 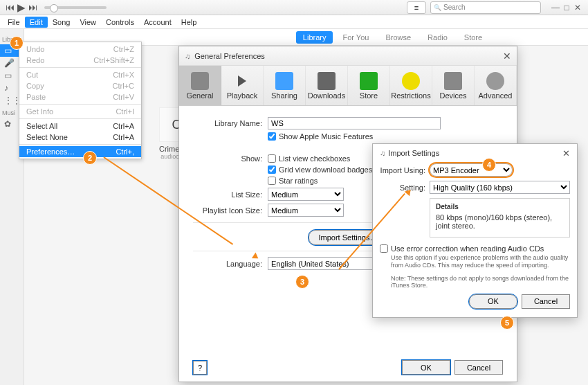 I want to click on menu-view: View, so click(x=88, y=22).